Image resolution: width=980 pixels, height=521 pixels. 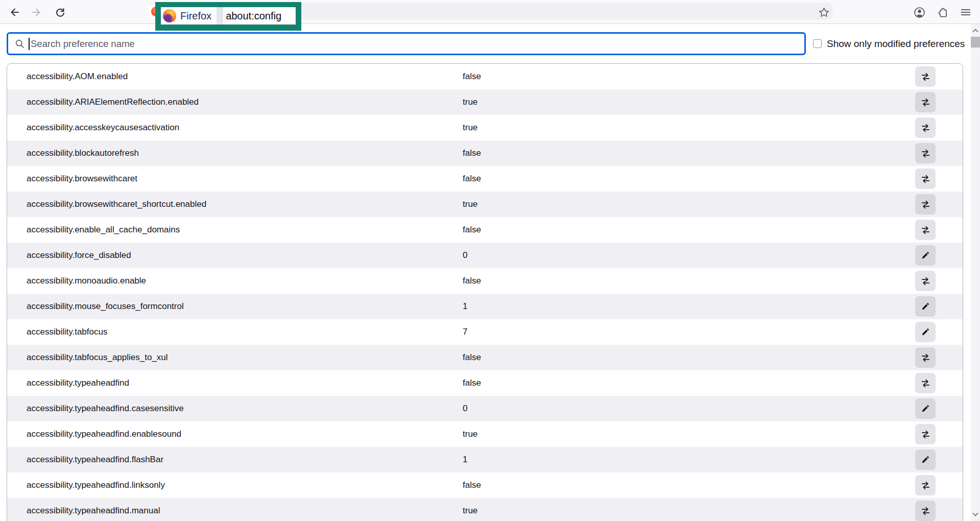 I want to click on reload-button, so click(x=60, y=12).